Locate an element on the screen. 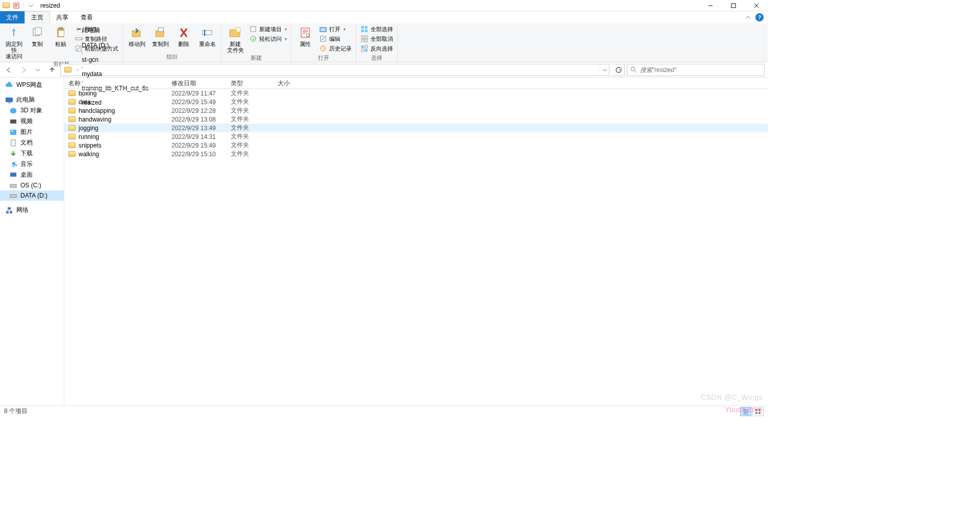  properties-icon is located at coordinates (305, 33).